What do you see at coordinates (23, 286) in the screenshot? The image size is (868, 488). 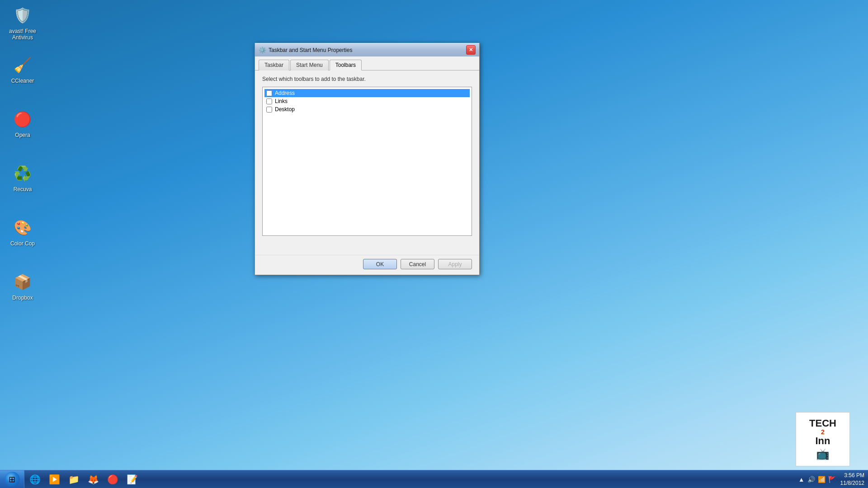 I see `desktop-icon-dropbox: 📦 Dropbox` at bounding box center [23, 286].